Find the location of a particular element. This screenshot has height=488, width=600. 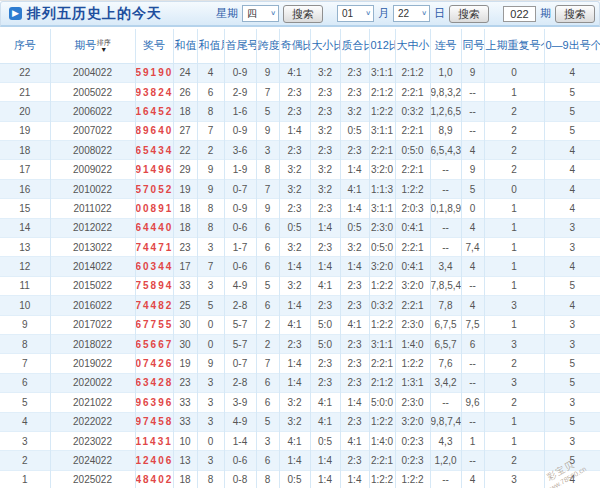

cell-issue: 2016022 is located at coordinates (92, 306).